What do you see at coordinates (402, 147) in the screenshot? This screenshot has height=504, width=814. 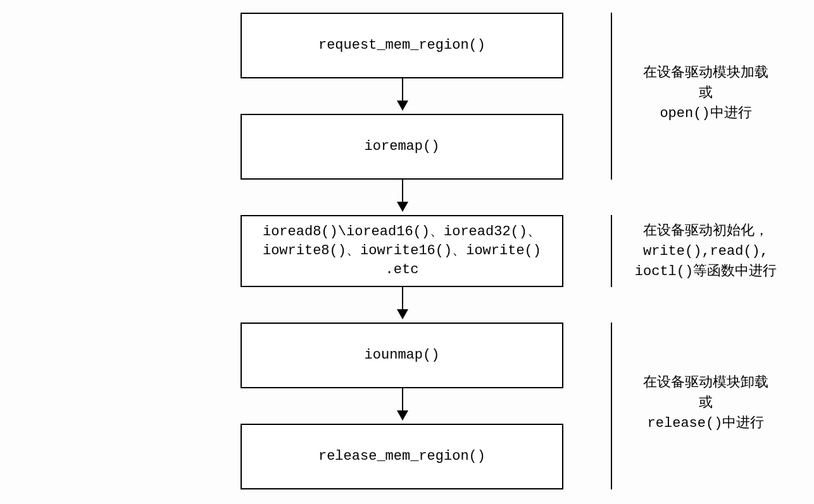 I see `box-ioremap: ioremap()` at bounding box center [402, 147].